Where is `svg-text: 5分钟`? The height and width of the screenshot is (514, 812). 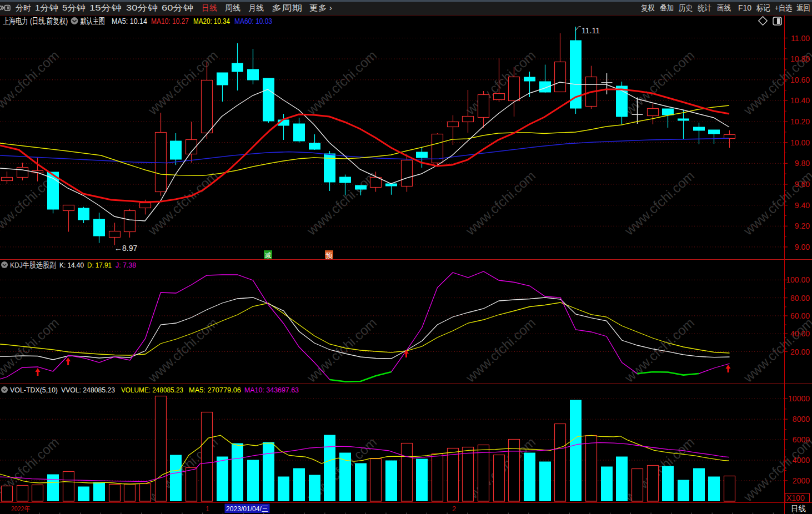 svg-text: 5分钟 is located at coordinates (74, 8).